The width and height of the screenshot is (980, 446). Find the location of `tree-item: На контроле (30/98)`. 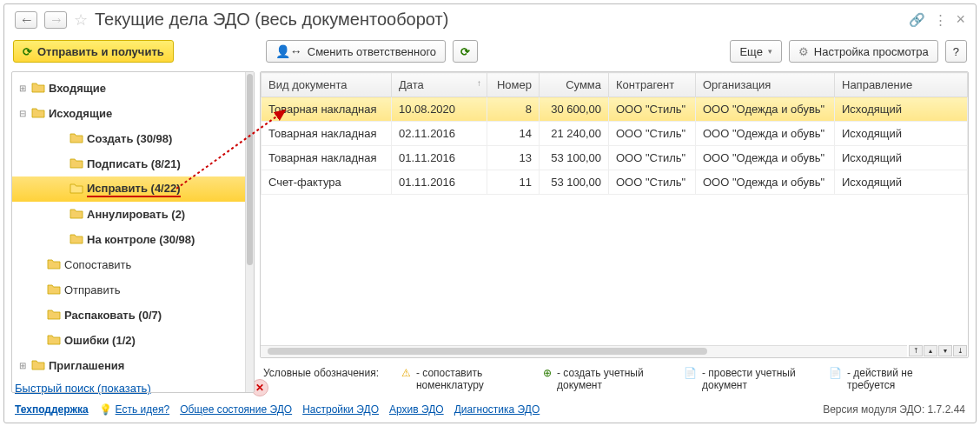

tree-item: На контроле (30/98) is located at coordinates (133, 240).